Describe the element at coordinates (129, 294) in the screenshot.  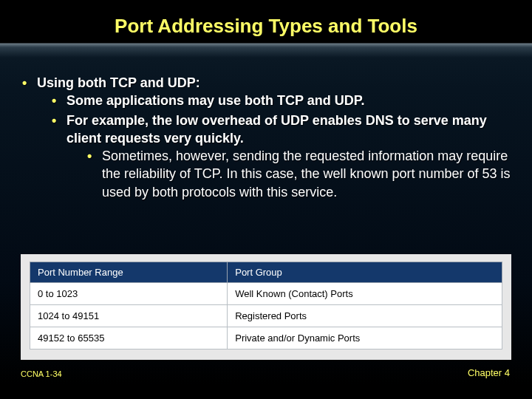
I see `table-cell: 0 to 1023` at that location.